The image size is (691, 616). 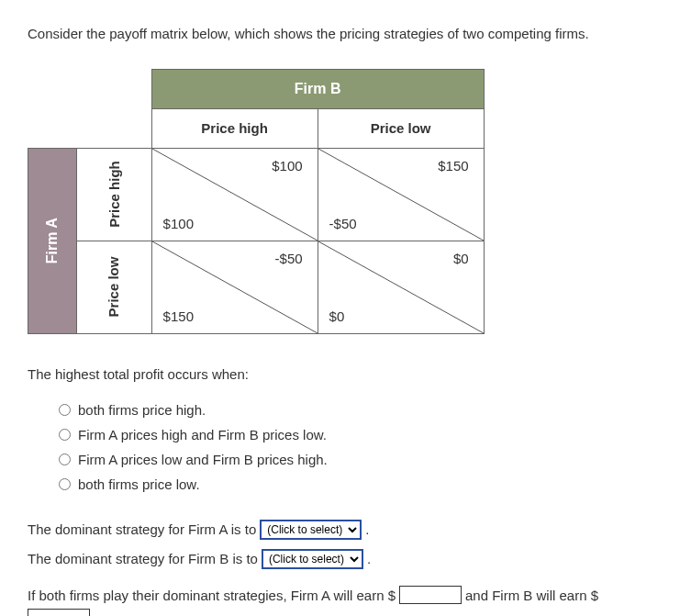 What do you see at coordinates (345, 375) in the screenshot?
I see `q1-stem: The highest total profit occurs when:` at bounding box center [345, 375].